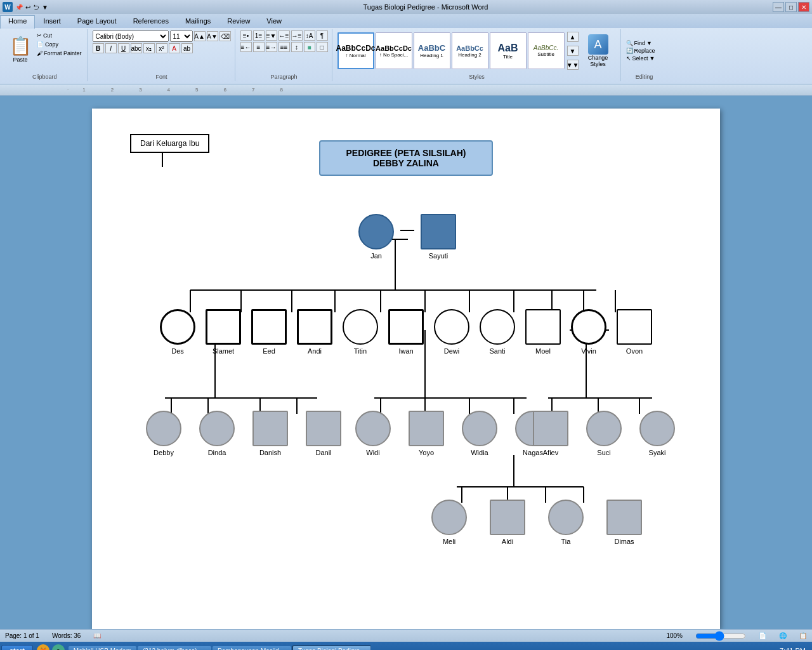 This screenshot has height=650, width=812. Describe the element at coordinates (497, 327) in the screenshot. I see `santi-symbol` at that location.